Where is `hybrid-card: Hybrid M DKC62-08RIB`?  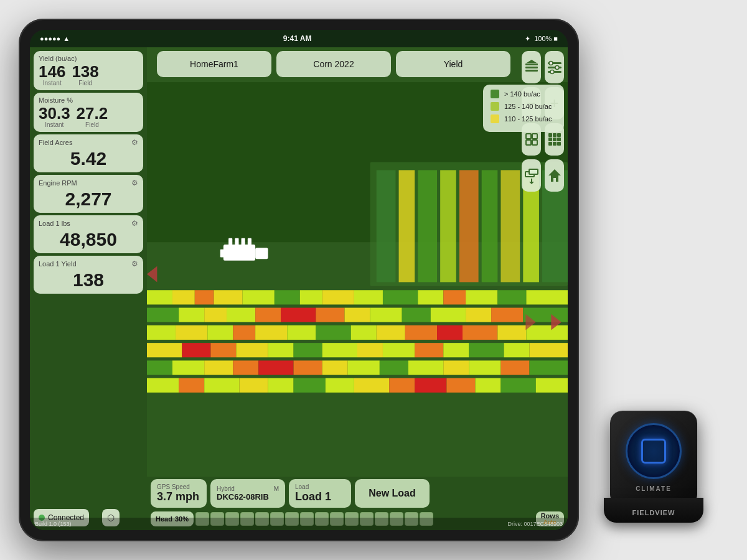
hybrid-card: Hybrid M DKC62-08RIB is located at coordinates (248, 493).